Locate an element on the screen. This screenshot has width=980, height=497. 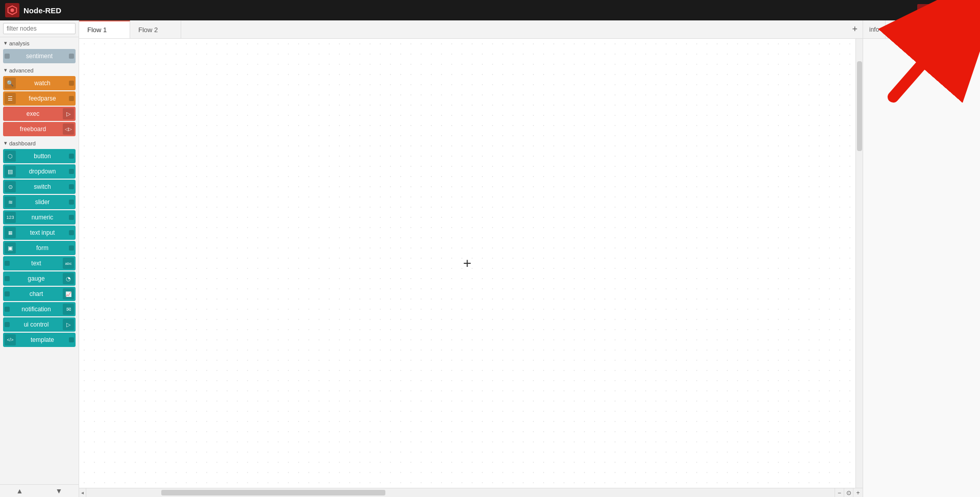
node-ui-control-port-left is located at coordinates (7, 325).